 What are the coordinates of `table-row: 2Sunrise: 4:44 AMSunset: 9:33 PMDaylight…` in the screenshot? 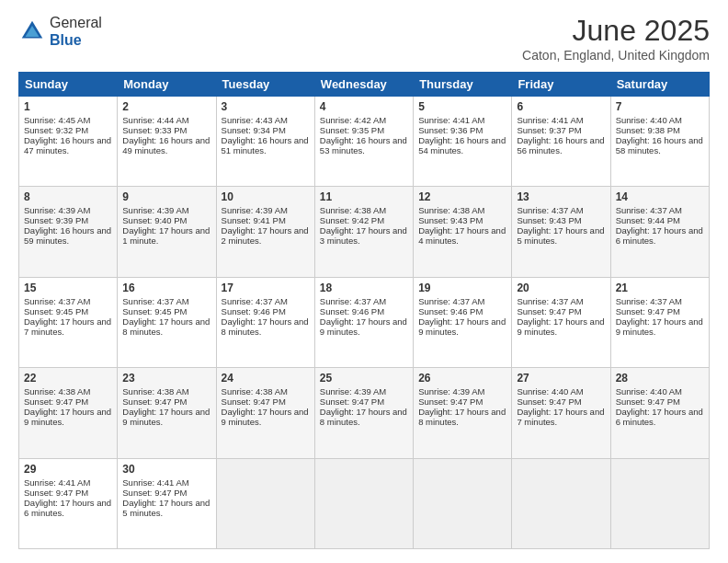 It's located at (167, 142).